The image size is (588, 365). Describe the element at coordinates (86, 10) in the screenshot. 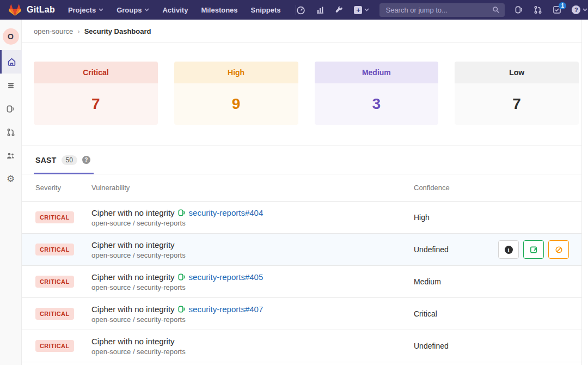

I see `nav-projects: Projects` at that location.